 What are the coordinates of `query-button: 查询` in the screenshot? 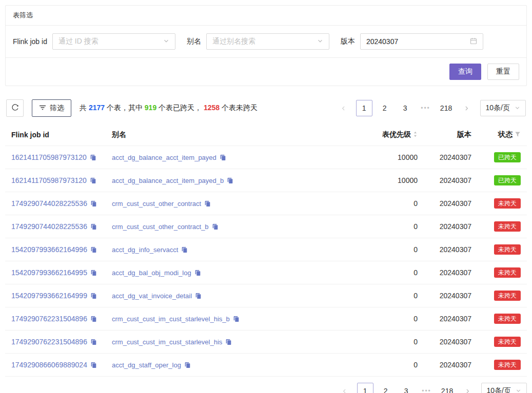 It's located at (465, 72).